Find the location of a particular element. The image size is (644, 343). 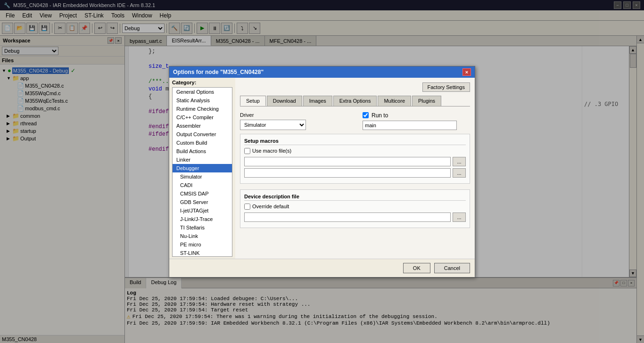

tree-file-2: 📄 M355WqCmd.c is located at coordinates (62, 93).